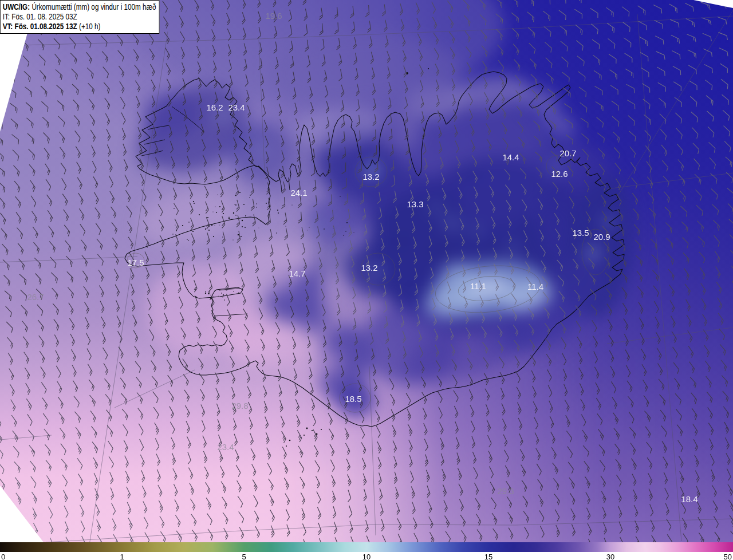  What do you see at coordinates (214, 108) in the screenshot?
I see `svg-text: 16.2` at bounding box center [214, 108].